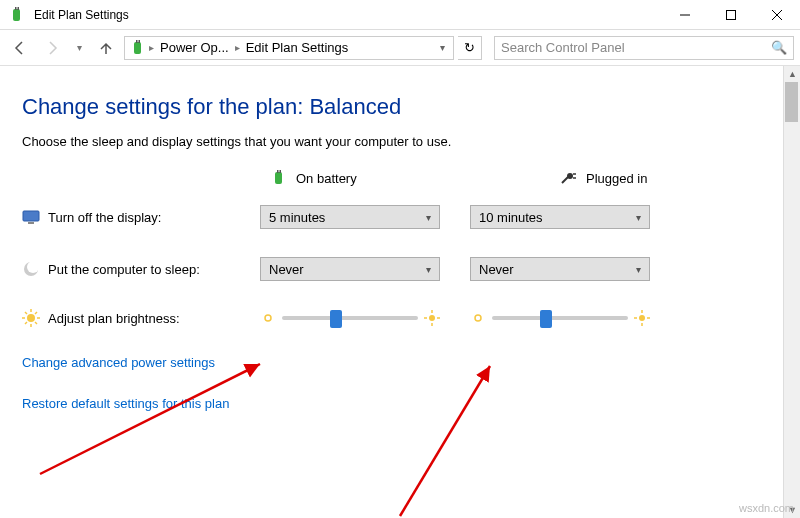 This screenshot has height=518, width=800. What do you see at coordinates (194, 48) in the screenshot?
I see `breadcrumb-item: Power Op...` at bounding box center [194, 48].